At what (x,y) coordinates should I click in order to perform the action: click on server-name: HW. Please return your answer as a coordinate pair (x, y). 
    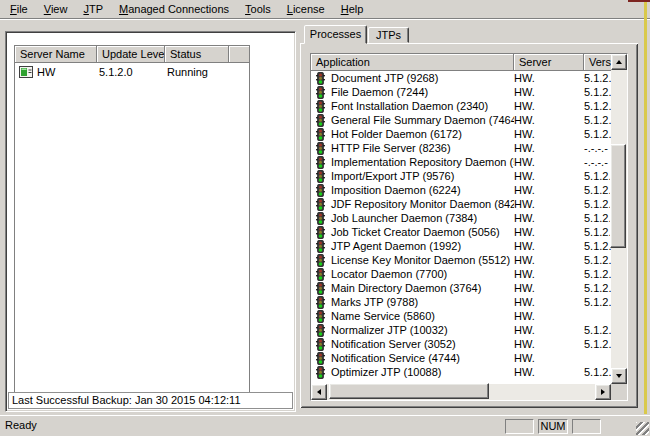
    Looking at the image, I should click on (46, 72).